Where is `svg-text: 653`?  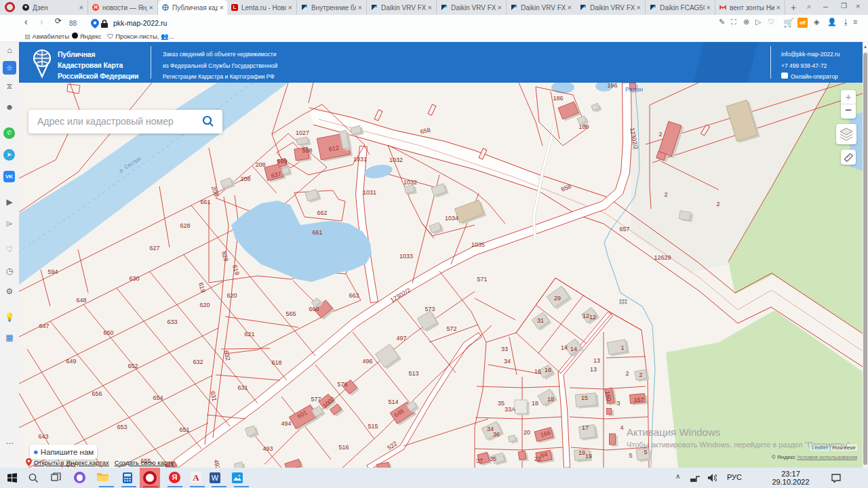 svg-text: 653 is located at coordinates (122, 427).